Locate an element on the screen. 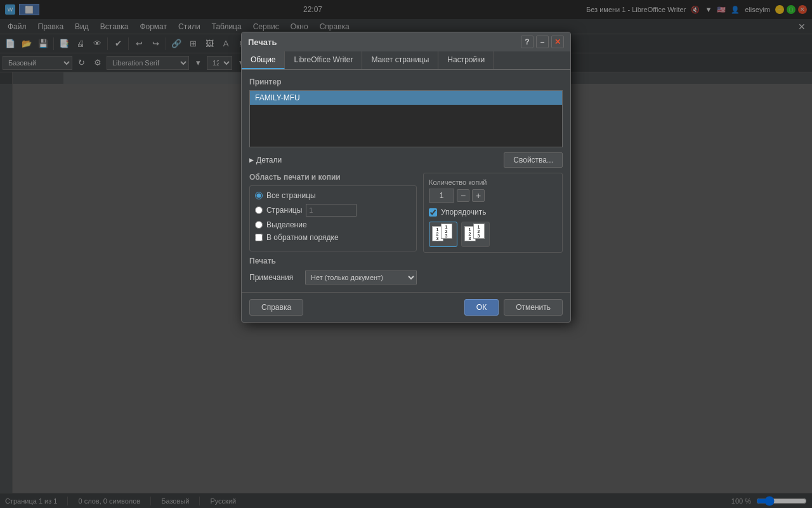 Image resolution: width=812 pixels, height=508 pixels. collate-sorted-icon: 123 123 is located at coordinates (443, 234).